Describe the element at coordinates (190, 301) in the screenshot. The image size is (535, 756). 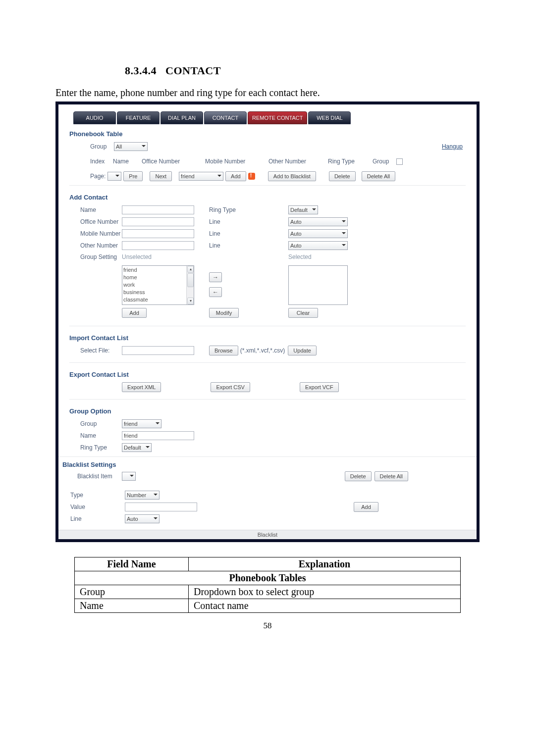
I see `scroll-down-icon: ▾` at that location.